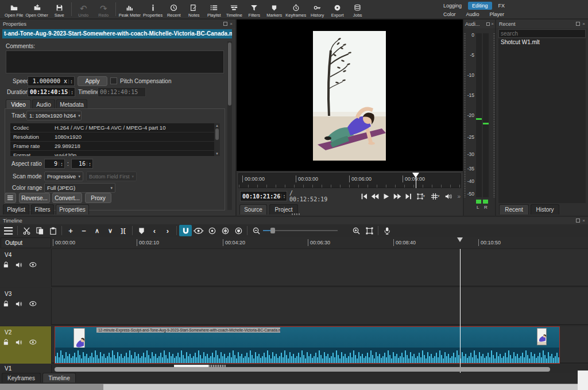 Image resolution: width=588 pixels, height=390 pixels. I want to click on track-head-v2-active: V2, so click(26, 345).